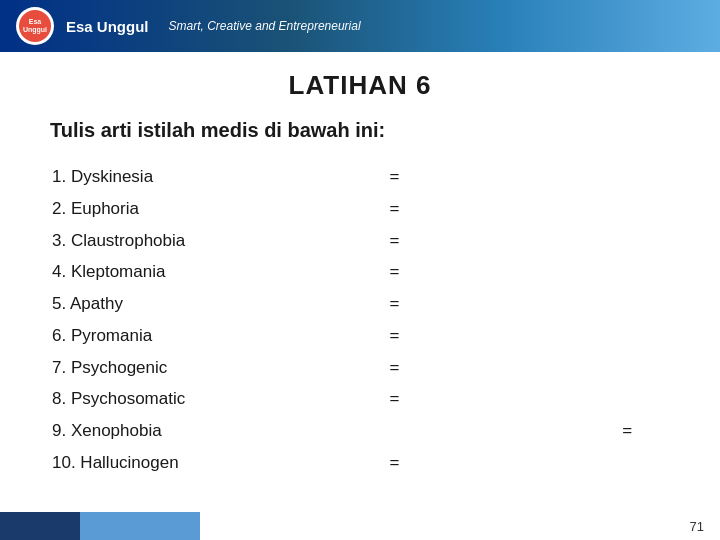 This screenshot has width=720, height=540. Describe the element at coordinates (220, 431) in the screenshot. I see `item-label-9: 9. Xenophobia` at that location.